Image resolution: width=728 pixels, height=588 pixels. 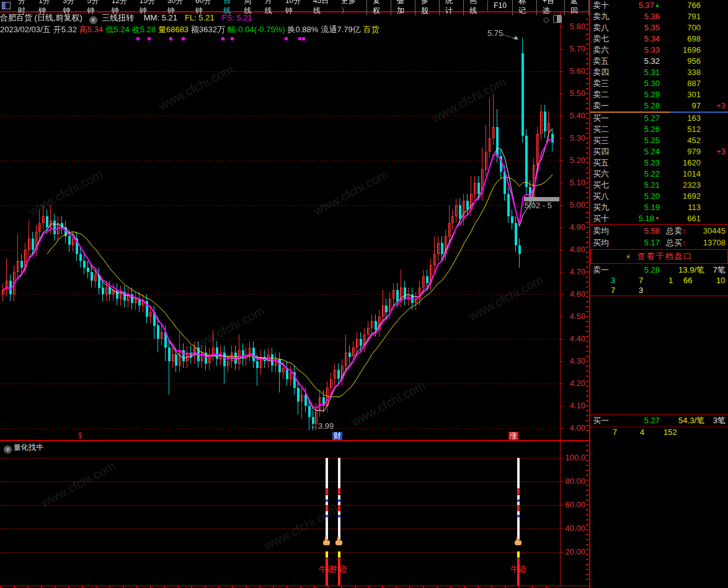 I want to click on low-price-annotation: ←3.99, so click(x=322, y=426).